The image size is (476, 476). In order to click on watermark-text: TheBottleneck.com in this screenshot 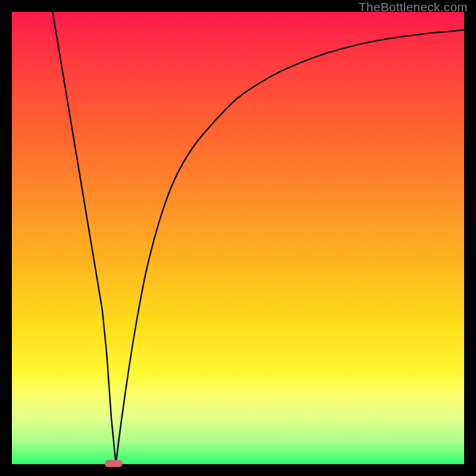, I will do `click(413, 7)`.